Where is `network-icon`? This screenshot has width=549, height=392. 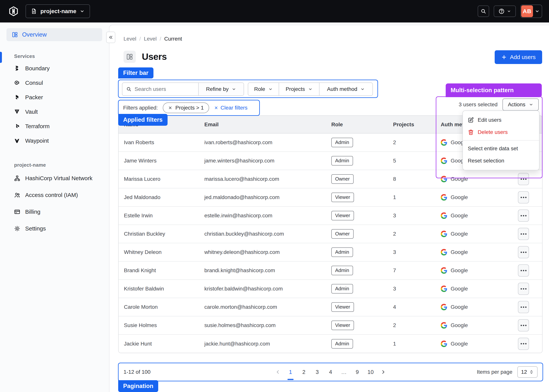 network-icon is located at coordinates (17, 178).